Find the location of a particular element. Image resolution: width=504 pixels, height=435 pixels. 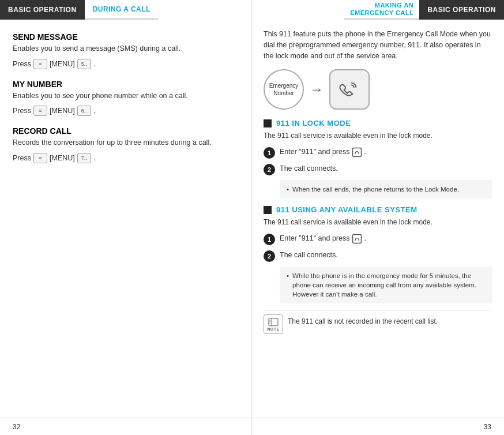

send-sms-icon: 5.. is located at coordinates (84, 64).